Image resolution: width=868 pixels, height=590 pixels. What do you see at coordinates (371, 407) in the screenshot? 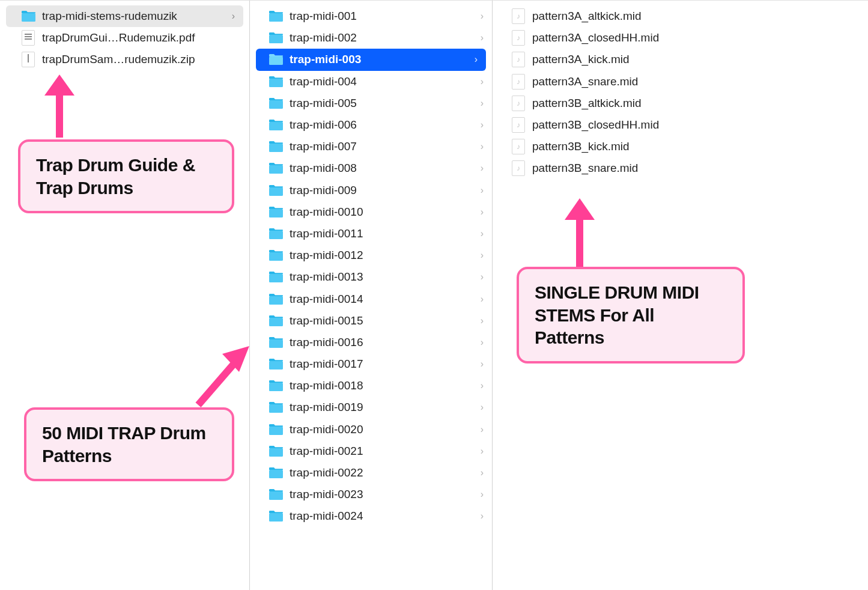
I see `file-row: trap-midi-0019›` at bounding box center [371, 407].